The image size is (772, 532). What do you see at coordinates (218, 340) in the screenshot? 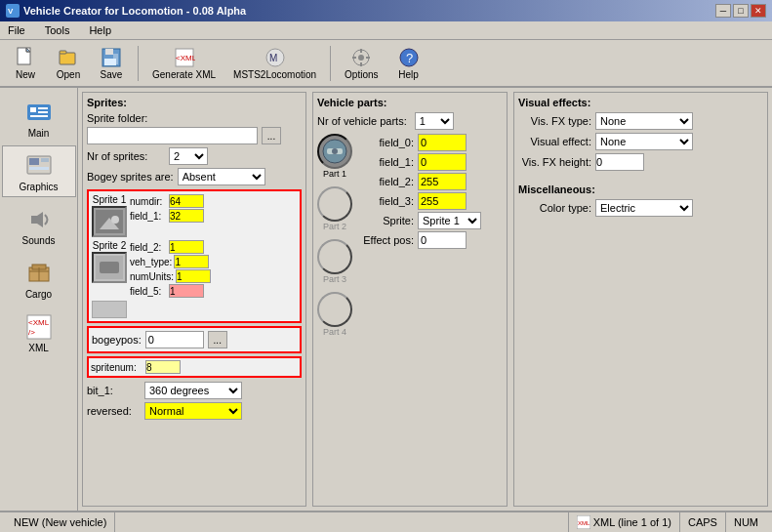
I see `bogeypos-browse: ...` at bounding box center [218, 340].